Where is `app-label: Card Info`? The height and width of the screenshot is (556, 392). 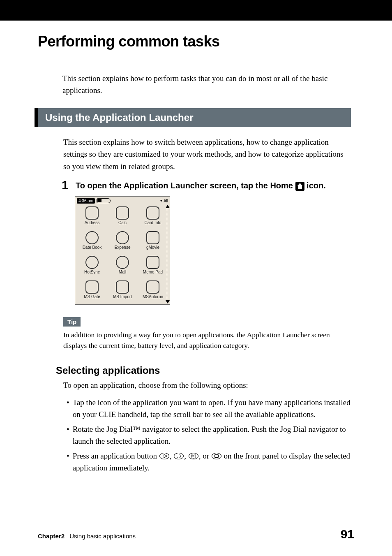
app-label: Card Info is located at coordinates (153, 223).